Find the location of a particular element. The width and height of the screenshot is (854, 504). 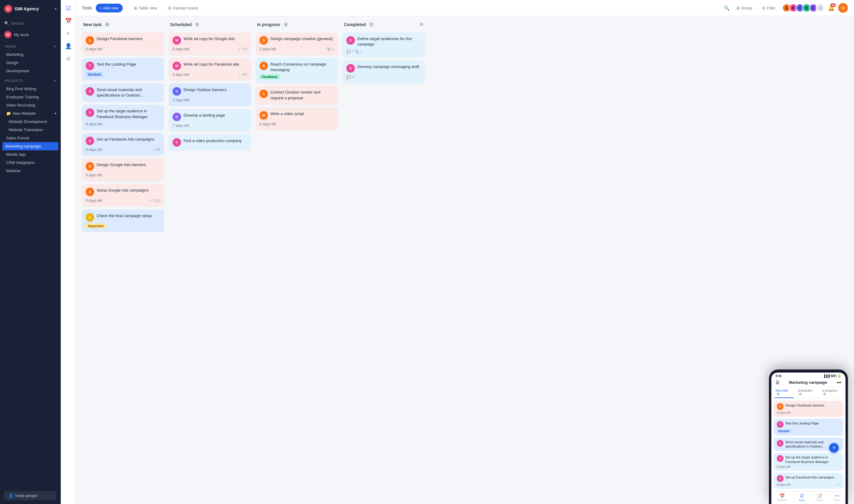

card-tag-blocked: blocked is located at coordinates (94, 74).